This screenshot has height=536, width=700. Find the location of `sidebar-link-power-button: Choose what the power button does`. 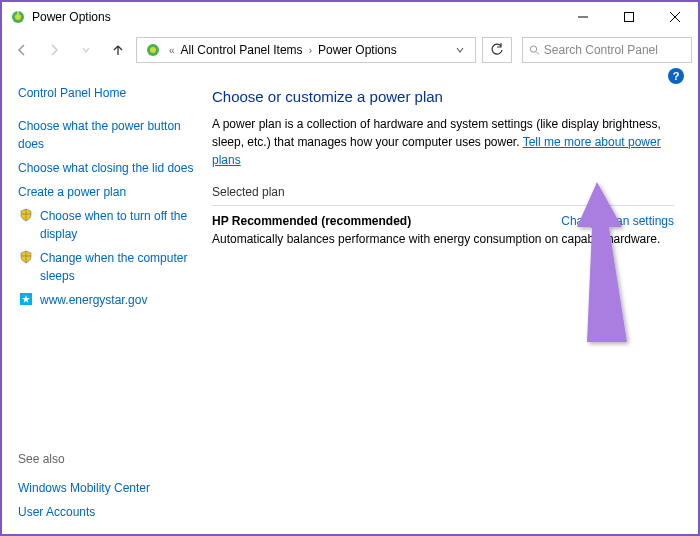

sidebar-link-power-button: Choose what the power button does is located at coordinates (106, 135).